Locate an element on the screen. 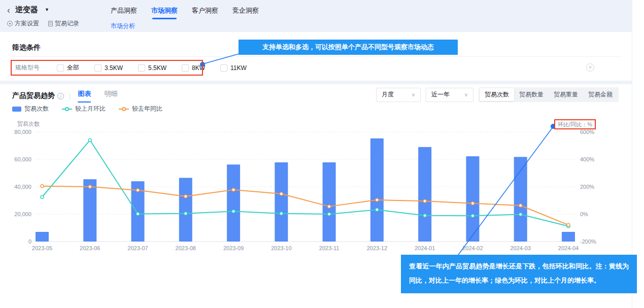 This screenshot has height=308, width=644. top-bar: ‹ 逆变器 ▼ 方案设置 贸易记录 产品洞察 市场洞察 客户洞察 竞企洞察 市场… is located at coordinates (316, 16).